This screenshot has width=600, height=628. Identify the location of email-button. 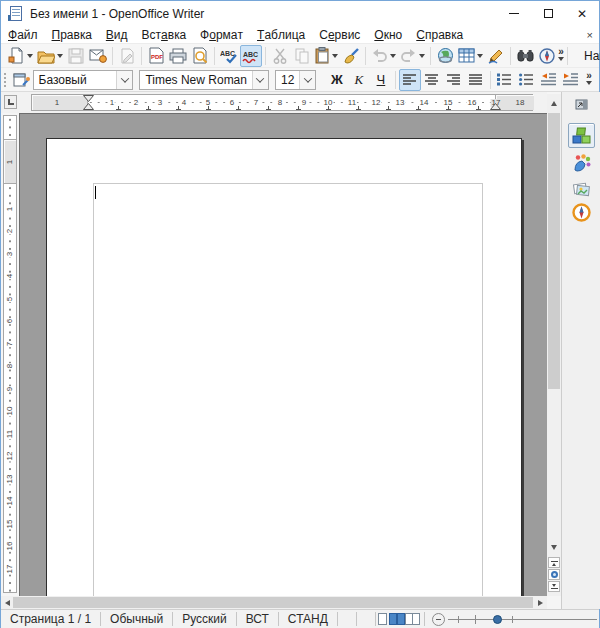
(98, 56).